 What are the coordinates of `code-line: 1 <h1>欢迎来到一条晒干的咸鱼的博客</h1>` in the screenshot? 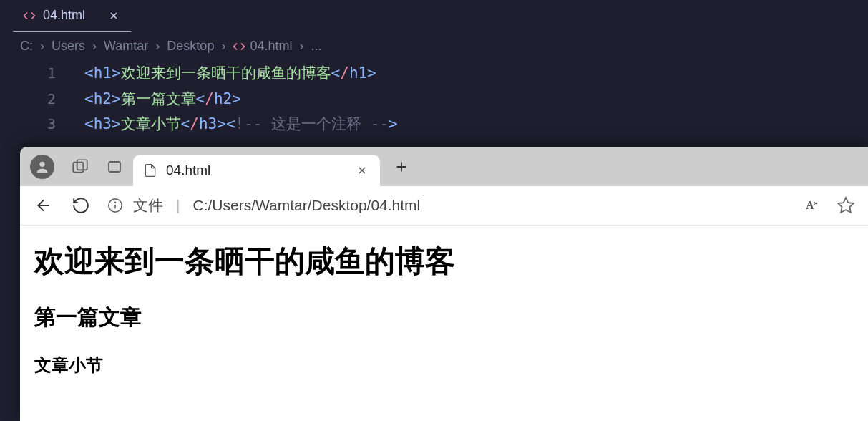 It's located at (444, 74).